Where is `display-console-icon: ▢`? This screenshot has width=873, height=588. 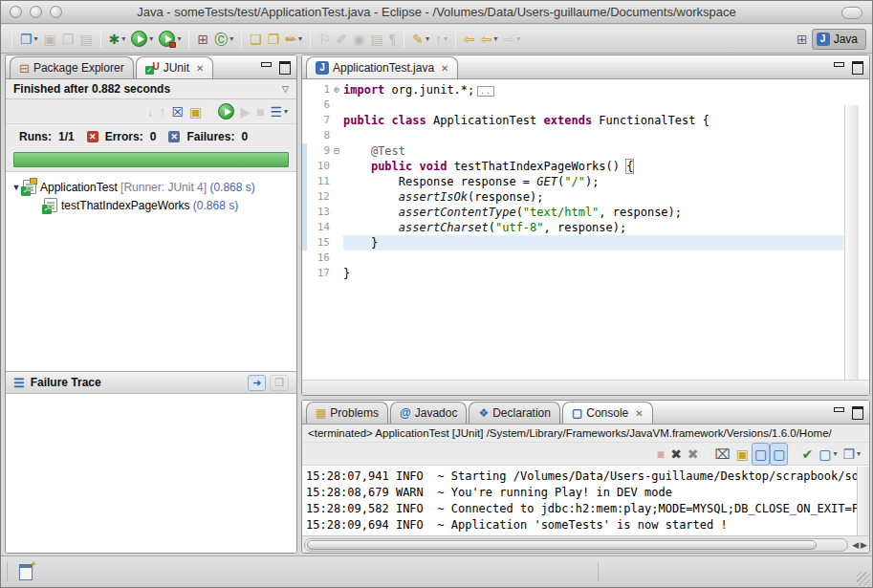
display-console-icon: ▢ is located at coordinates (824, 454).